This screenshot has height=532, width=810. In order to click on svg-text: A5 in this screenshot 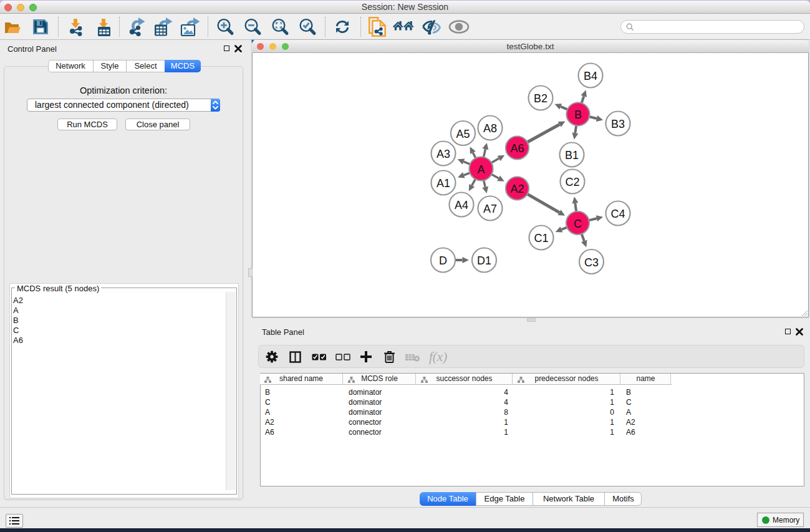, I will do `click(463, 134)`.